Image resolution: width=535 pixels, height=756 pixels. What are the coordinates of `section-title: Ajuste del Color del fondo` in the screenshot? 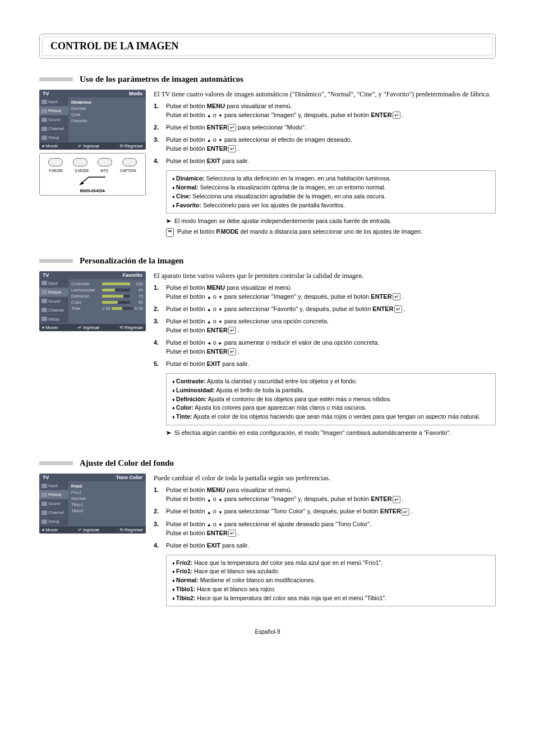 It's located at (127, 463).